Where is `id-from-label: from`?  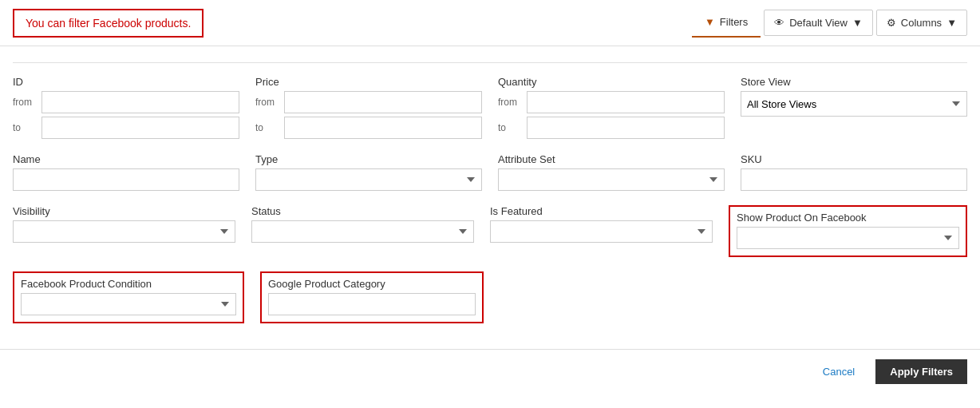 id-from-label: from is located at coordinates (24, 102).